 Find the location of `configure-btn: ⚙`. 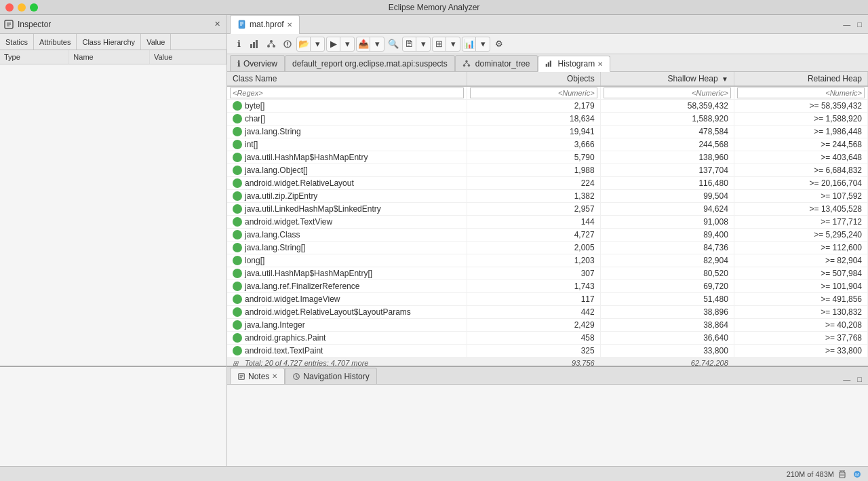

configure-btn: ⚙ is located at coordinates (499, 44).